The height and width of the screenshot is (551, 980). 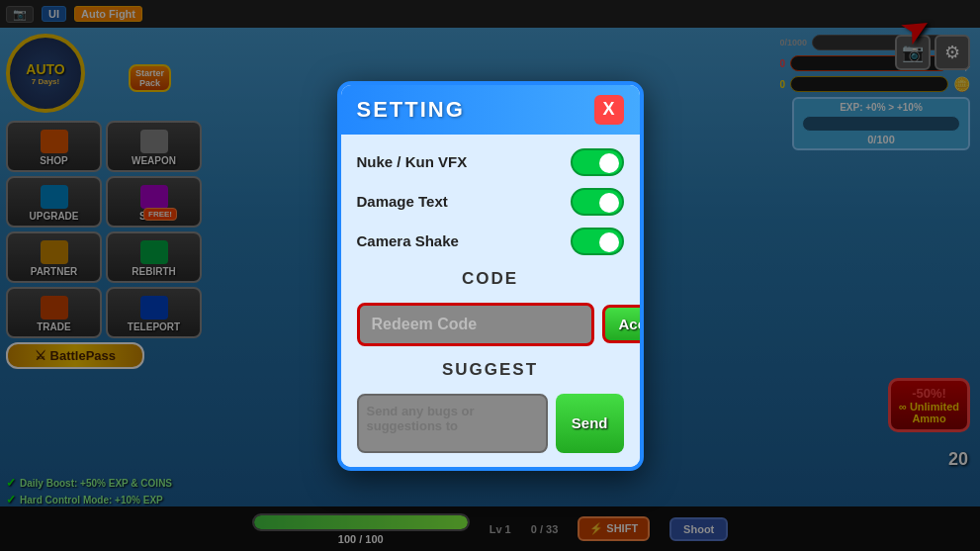 What do you see at coordinates (589, 423) in the screenshot?
I see `send-button: Send` at bounding box center [589, 423].